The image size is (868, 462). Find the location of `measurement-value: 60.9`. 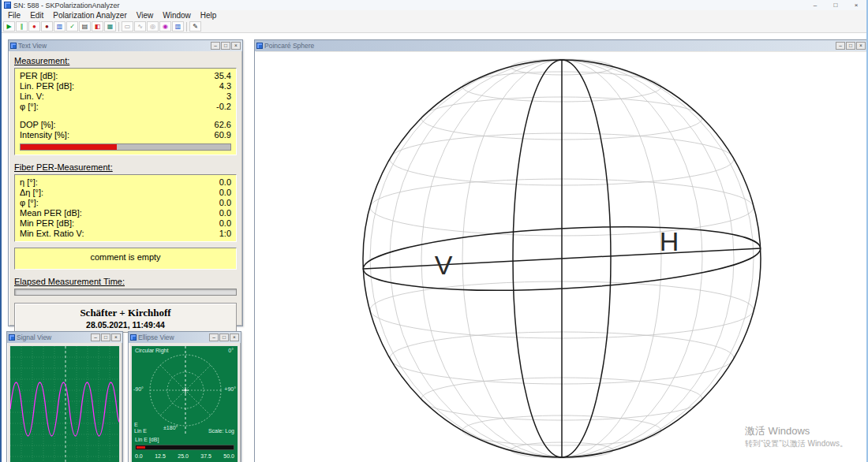

measurement-value: 60.9 is located at coordinates (223, 136).